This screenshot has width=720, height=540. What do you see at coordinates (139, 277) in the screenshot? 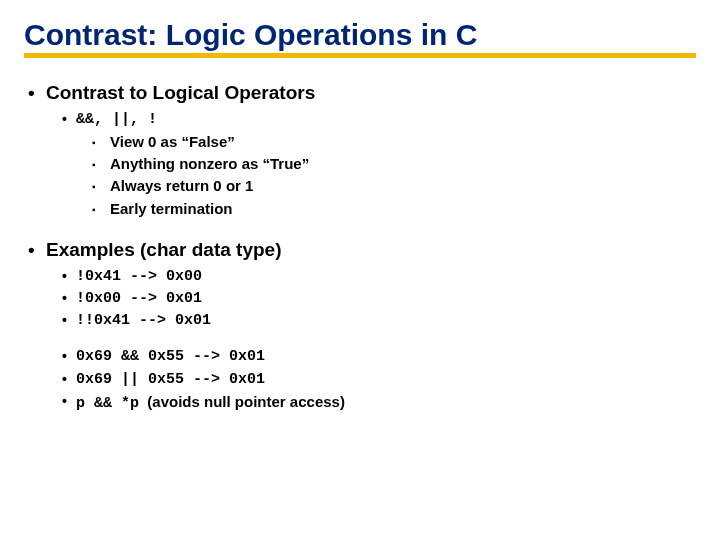
I see `example-text: !0x41 --> 0x00` at bounding box center [139, 277].